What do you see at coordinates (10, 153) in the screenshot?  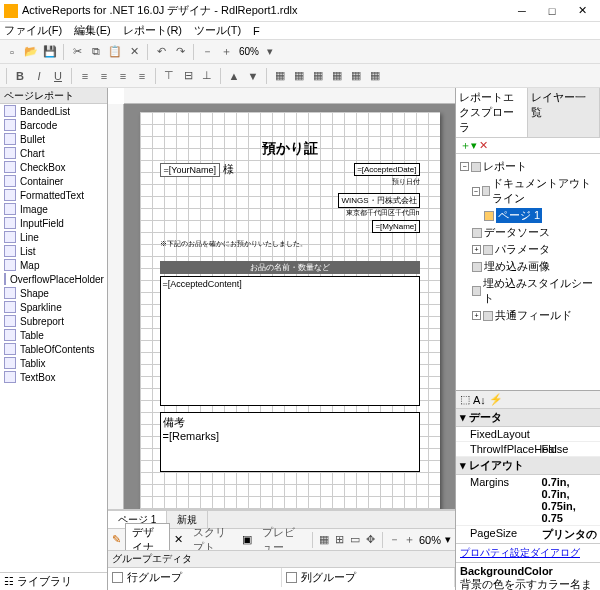 I see `chart-icon` at bounding box center [10, 153].